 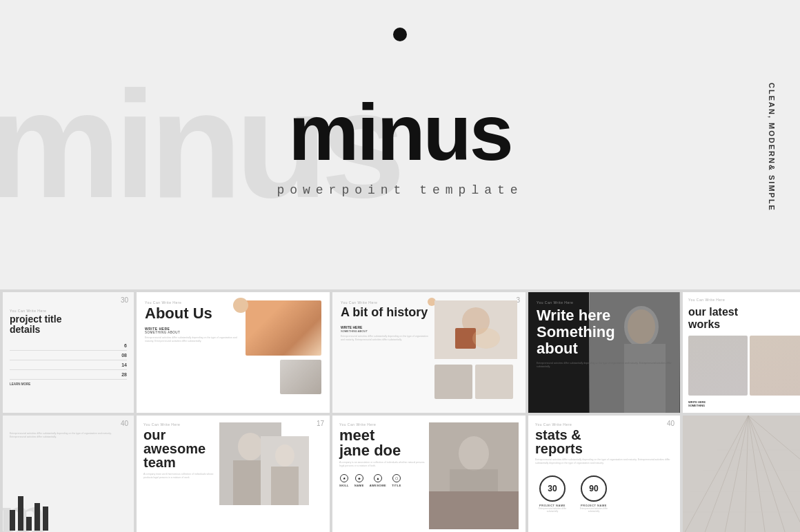 I want to click on slide7-photos, so click(x=271, y=475).